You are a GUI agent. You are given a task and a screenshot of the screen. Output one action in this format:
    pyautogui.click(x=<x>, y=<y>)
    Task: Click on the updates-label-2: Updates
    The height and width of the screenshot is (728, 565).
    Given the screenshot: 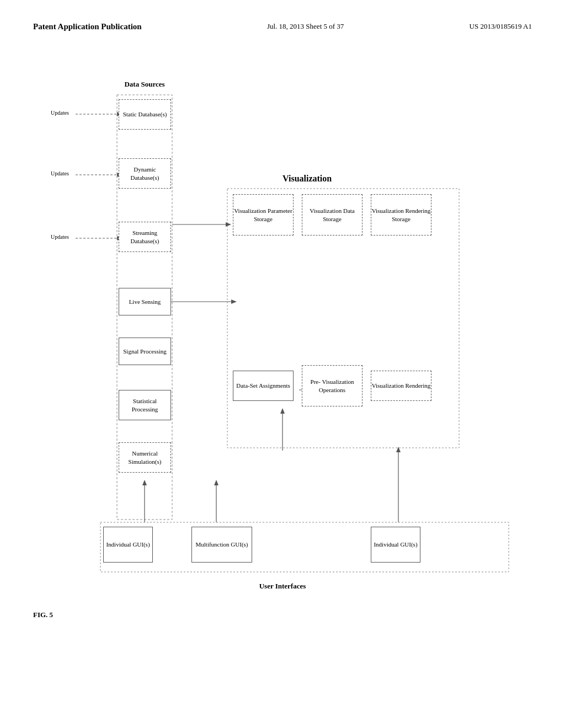 What is the action you would take?
    pyautogui.click(x=60, y=173)
    